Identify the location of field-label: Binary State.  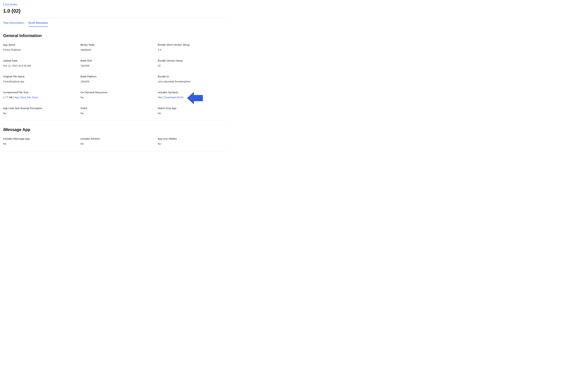
(116, 45).